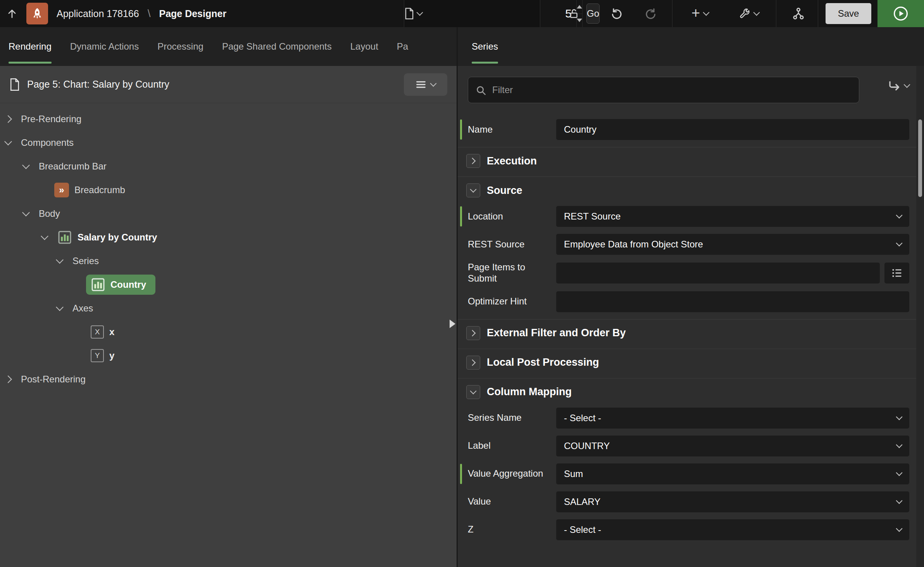 The width and height of the screenshot is (924, 567). I want to click on group-column-mapping: Column Mapping, so click(687, 391).